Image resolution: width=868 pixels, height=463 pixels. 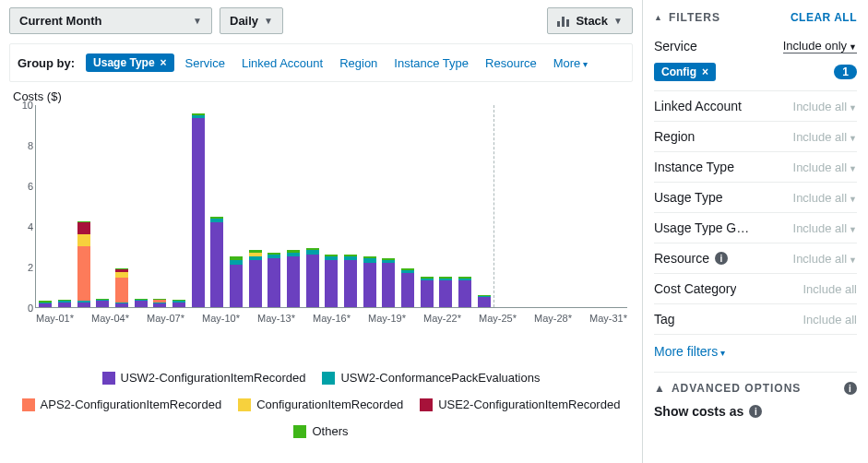 I want to click on group-by-option-resource: Resource, so click(x=511, y=63).